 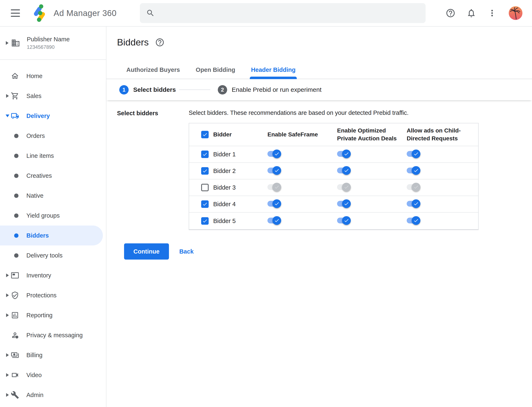 What do you see at coordinates (471, 13) in the screenshot?
I see `notifications-icon` at bounding box center [471, 13].